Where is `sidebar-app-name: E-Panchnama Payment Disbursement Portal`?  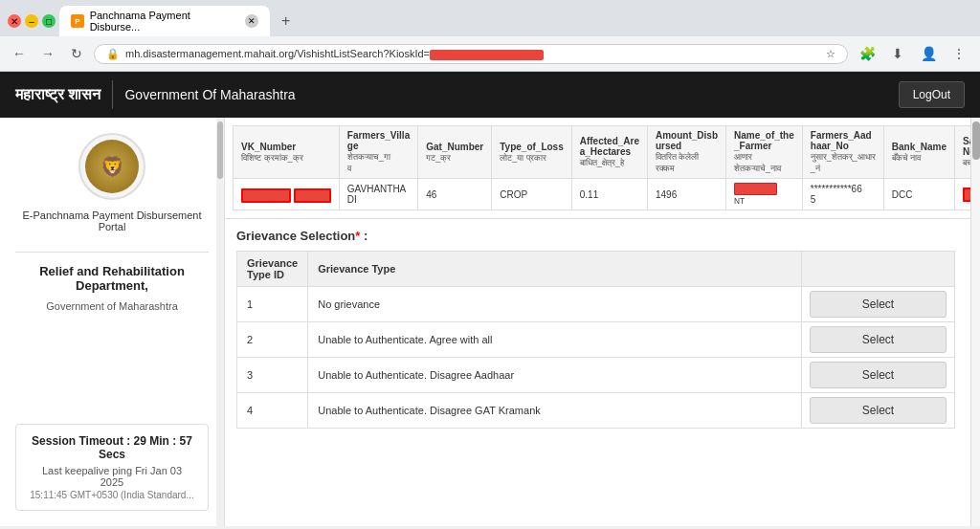
sidebar-app-name: E-Panchnama Payment Disbursement Portal is located at coordinates (112, 221).